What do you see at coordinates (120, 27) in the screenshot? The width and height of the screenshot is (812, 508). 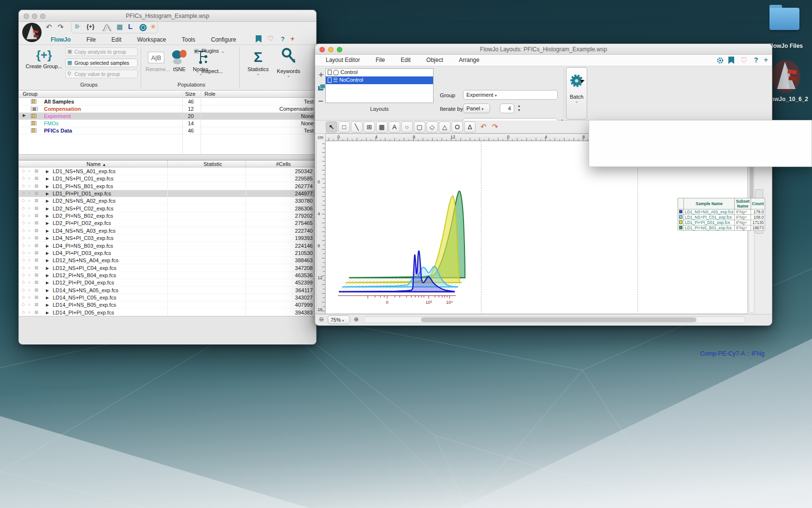 I see `table-icon: ▦` at bounding box center [120, 27].